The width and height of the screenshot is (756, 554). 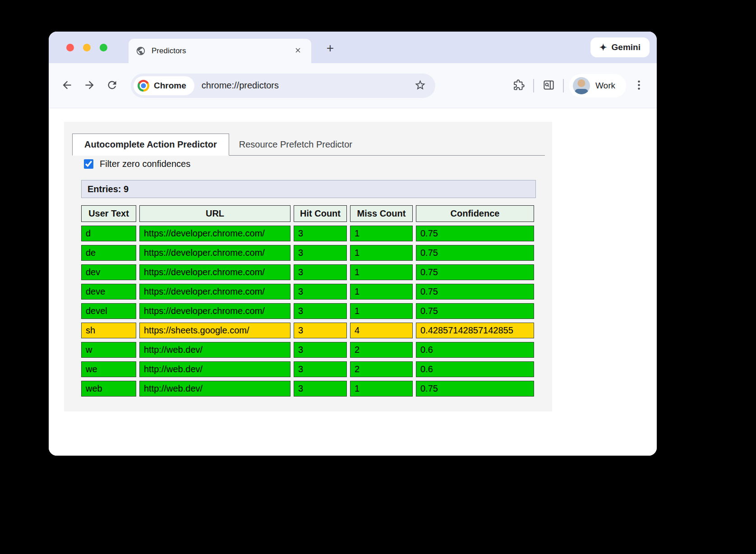 I want to click on extensions-button, so click(x=519, y=86).